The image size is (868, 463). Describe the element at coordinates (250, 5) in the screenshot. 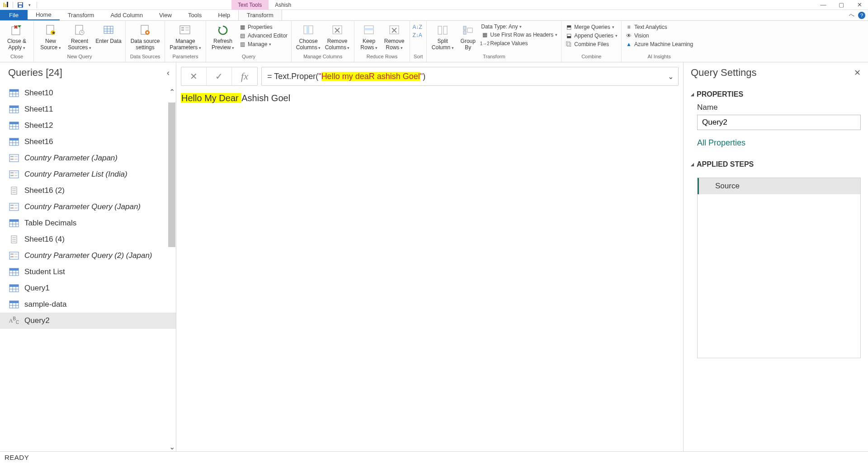

I see `contextual-tab-text-tools: Text Tools` at that location.